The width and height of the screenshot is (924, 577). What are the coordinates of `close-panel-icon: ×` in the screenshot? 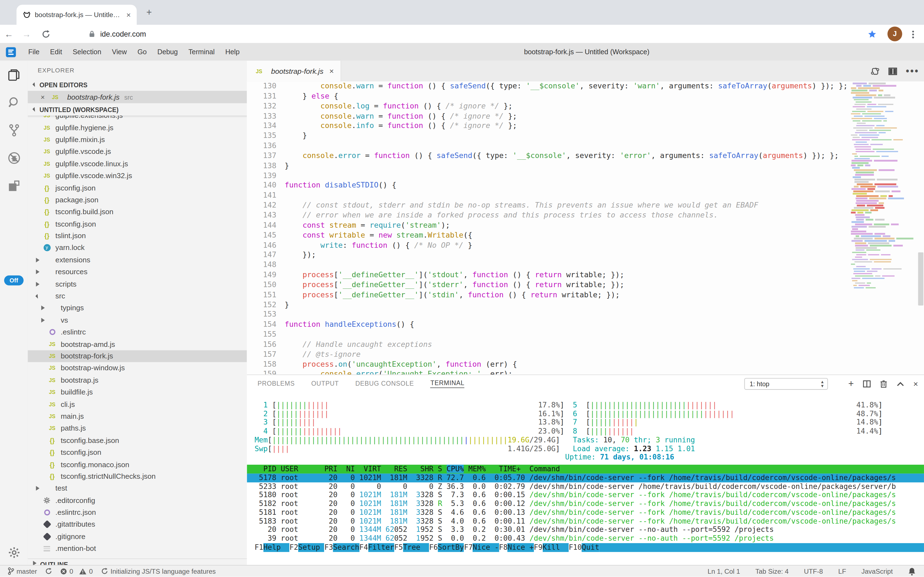 It's located at (916, 384).